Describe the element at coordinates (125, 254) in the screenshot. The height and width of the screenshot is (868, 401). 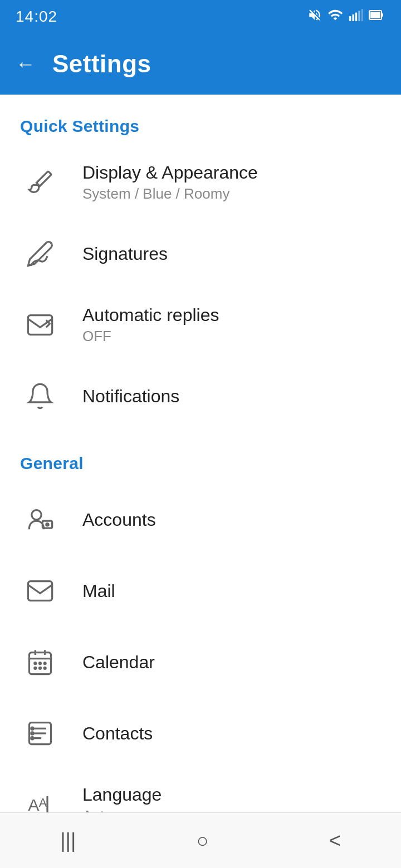
I see `signatures-text: Signatures` at that location.